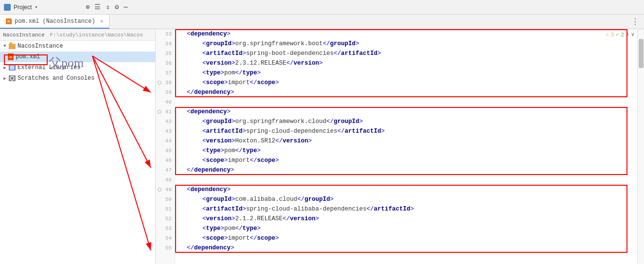 The height and width of the screenshot is (264, 644). I want to click on code-line-36: <version>2.3.12.RELEASE</version>, so click(406, 63).